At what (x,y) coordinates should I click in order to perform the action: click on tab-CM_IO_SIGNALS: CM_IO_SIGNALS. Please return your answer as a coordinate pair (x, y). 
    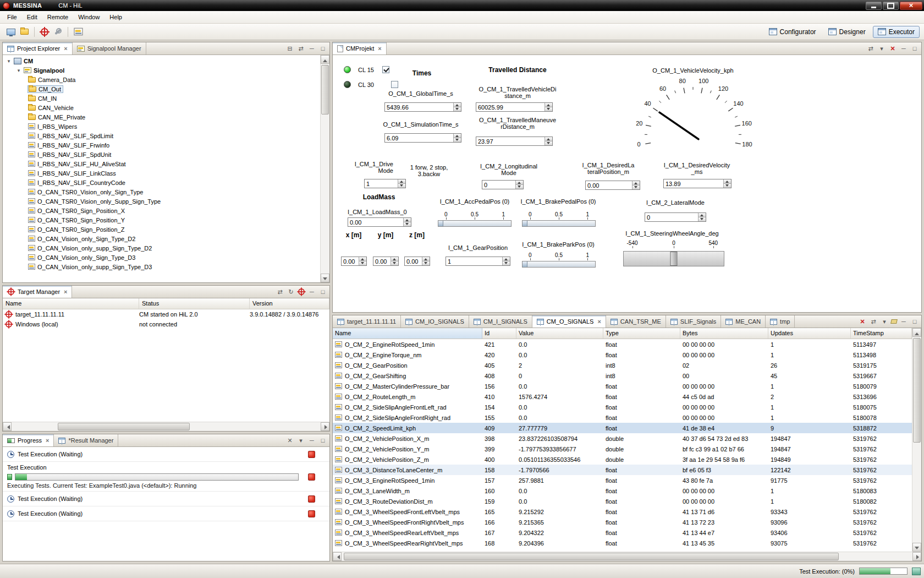
    Looking at the image, I should click on (435, 321).